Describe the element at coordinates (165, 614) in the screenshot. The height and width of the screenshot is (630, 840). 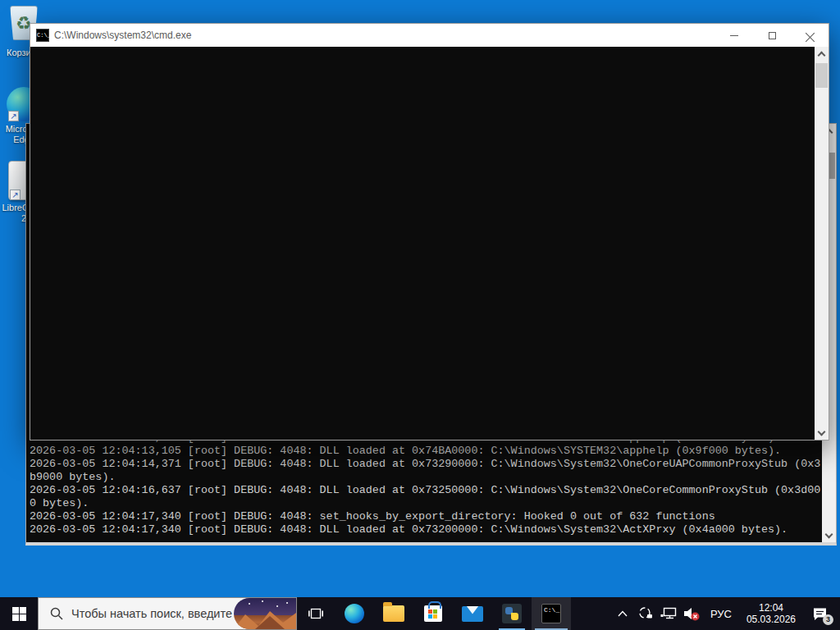
I see `search-input` at that location.